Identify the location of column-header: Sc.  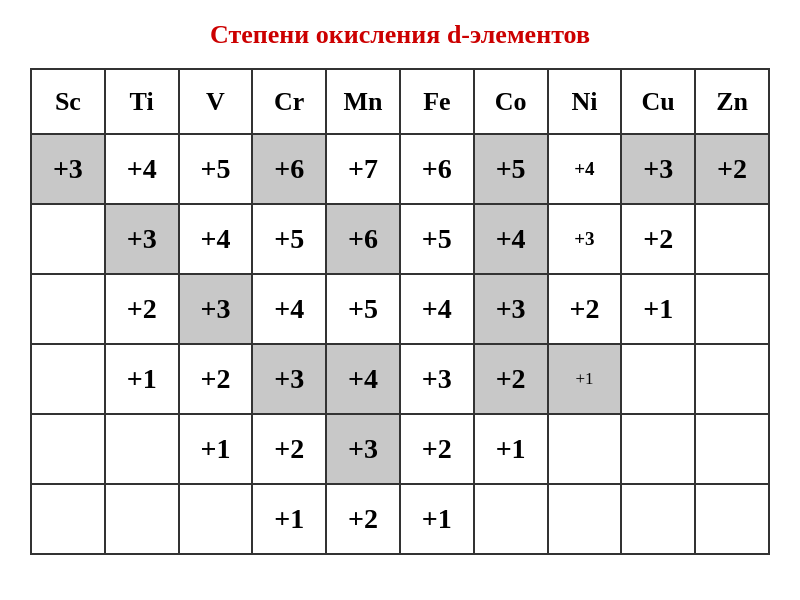
(68, 102).